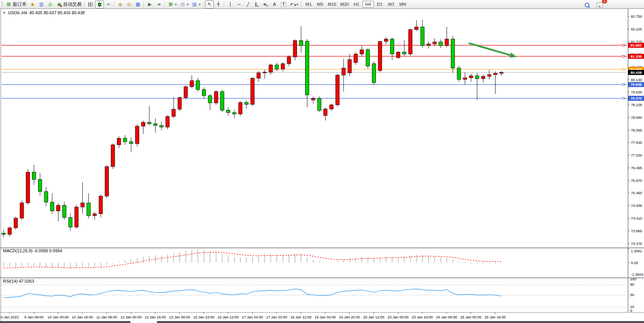  I want to click on svg-text: 81.562, so click(636, 45).